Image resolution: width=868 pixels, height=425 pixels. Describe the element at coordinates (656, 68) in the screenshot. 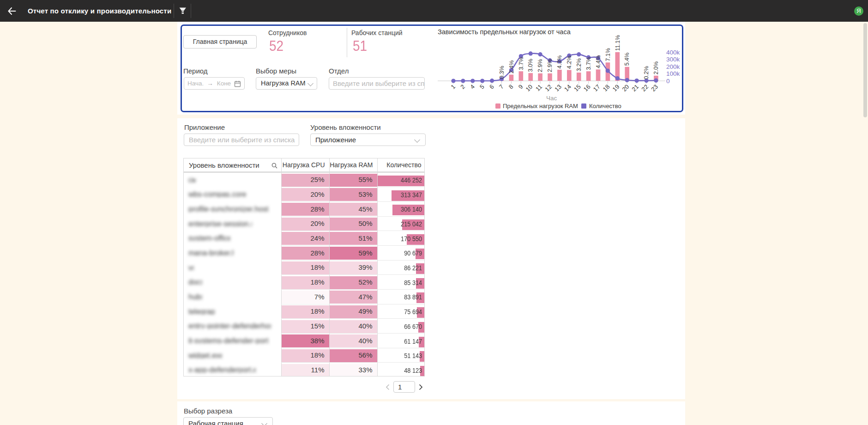

I see `svg-text: 2.0%` at that location.